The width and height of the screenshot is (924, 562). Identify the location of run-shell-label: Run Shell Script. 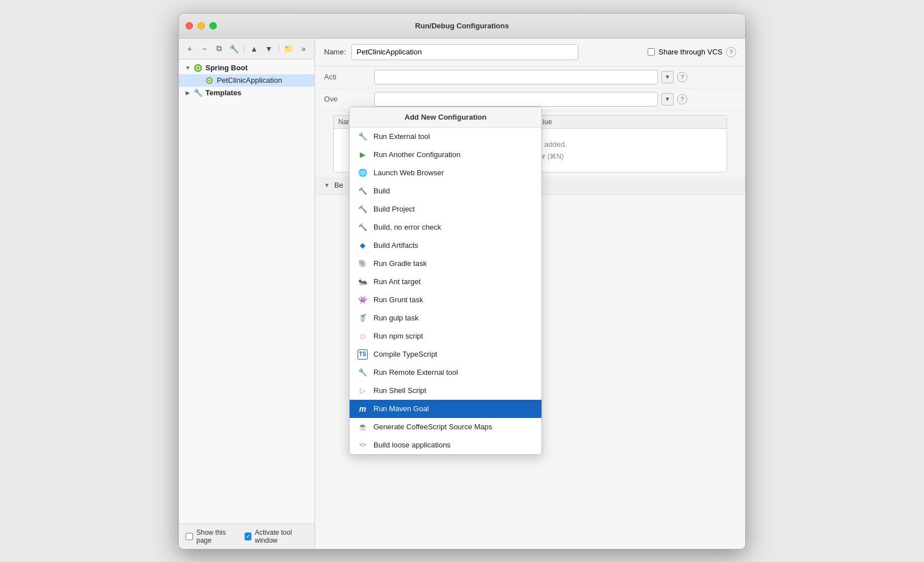
(400, 390).